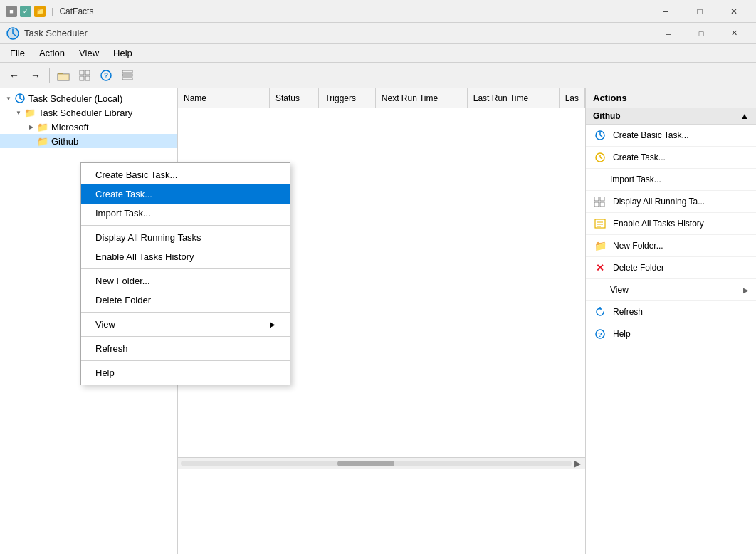 The image size is (756, 554). Describe the element at coordinates (514, 98) in the screenshot. I see `col-last-run: Last Run Time` at that location.